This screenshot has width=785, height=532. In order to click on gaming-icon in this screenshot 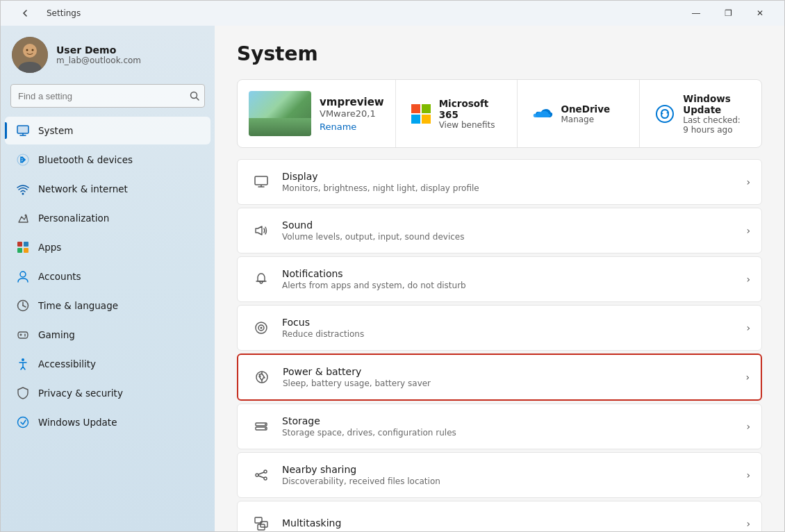, I will do `click(23, 335)`.